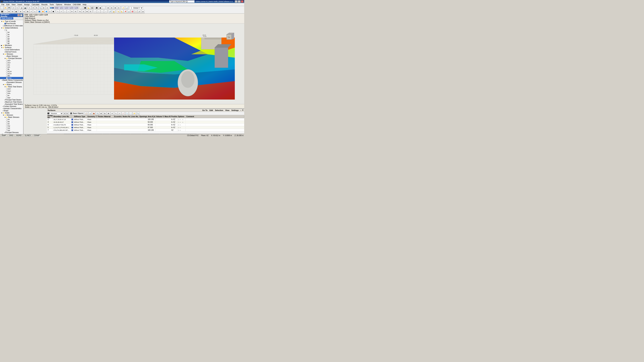 The image size is (644, 362). Describe the element at coordinates (12, 71) in the screenshot. I see `tree-sigma1m: σ1,m` at that location.